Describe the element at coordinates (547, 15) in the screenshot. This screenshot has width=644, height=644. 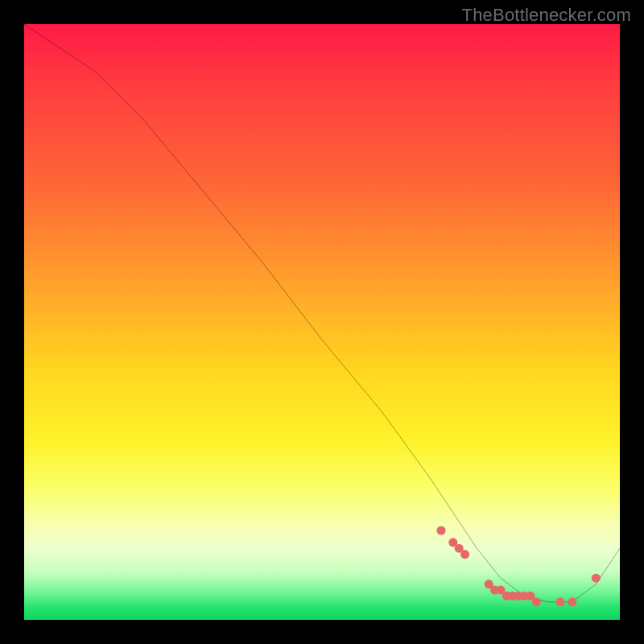
I see `attribution-text: TheBottlenecker.com` at that location.